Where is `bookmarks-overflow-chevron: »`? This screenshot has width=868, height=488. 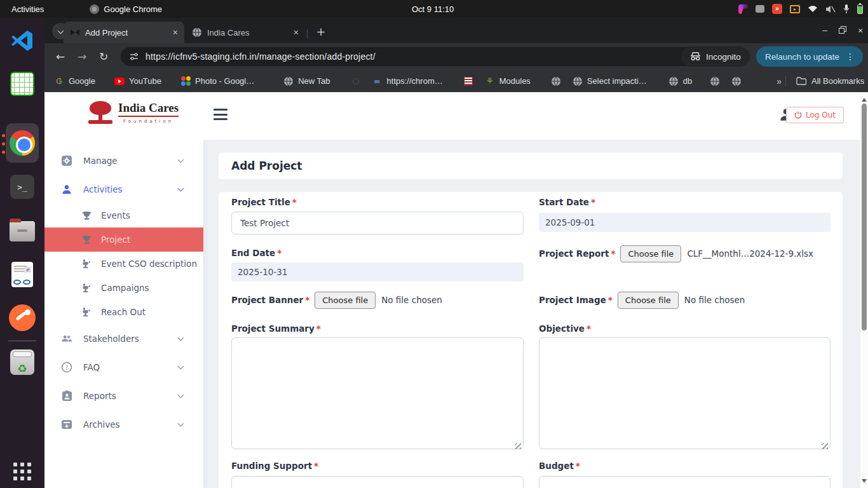
bookmarks-overflow-chevron: » is located at coordinates (779, 81).